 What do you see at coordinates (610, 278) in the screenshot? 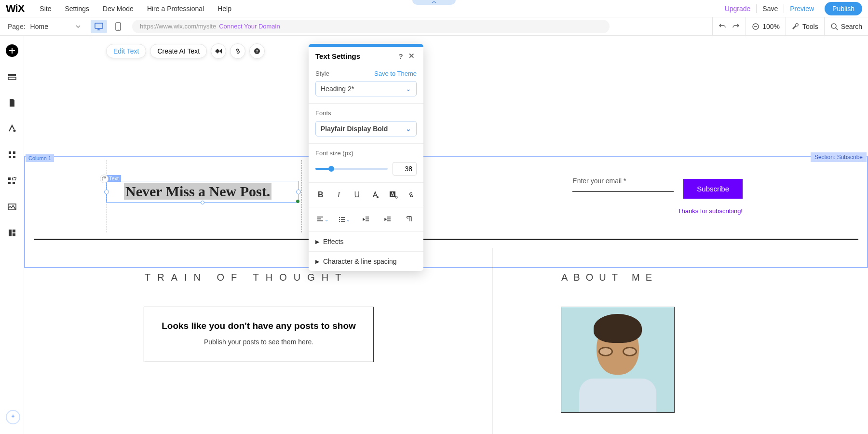
I see `about-heading: ABOUT ME` at bounding box center [610, 278].